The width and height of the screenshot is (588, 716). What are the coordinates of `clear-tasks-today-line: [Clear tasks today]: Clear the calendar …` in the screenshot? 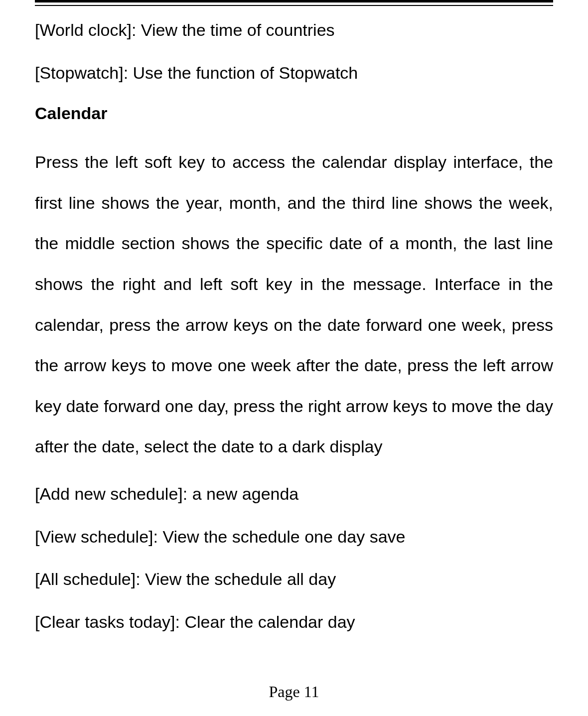 It's located at (294, 622).